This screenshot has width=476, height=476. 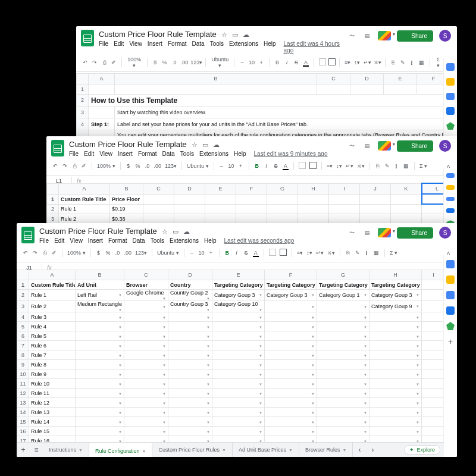 I want to click on dec-decrease-button: .0, so click(x=174, y=62).